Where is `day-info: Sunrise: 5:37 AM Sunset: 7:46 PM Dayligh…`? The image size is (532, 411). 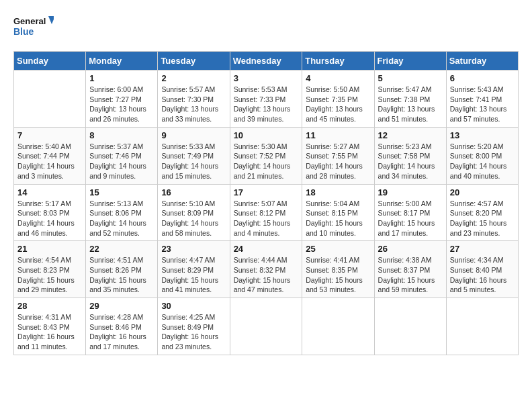 day-info: Sunrise: 5:37 AM Sunset: 7:46 PM Dayligh… is located at coordinates (122, 161).